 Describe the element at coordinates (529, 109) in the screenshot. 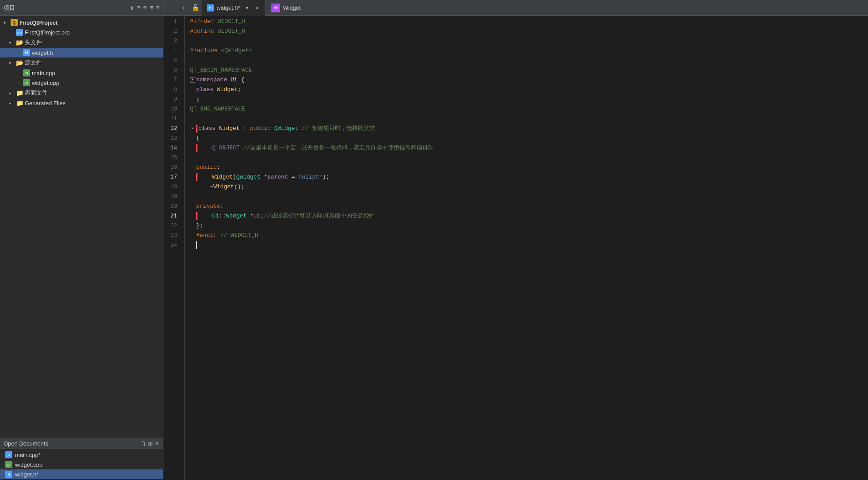

I see `code-line-10: QT_END_NAMESPACE` at that location.